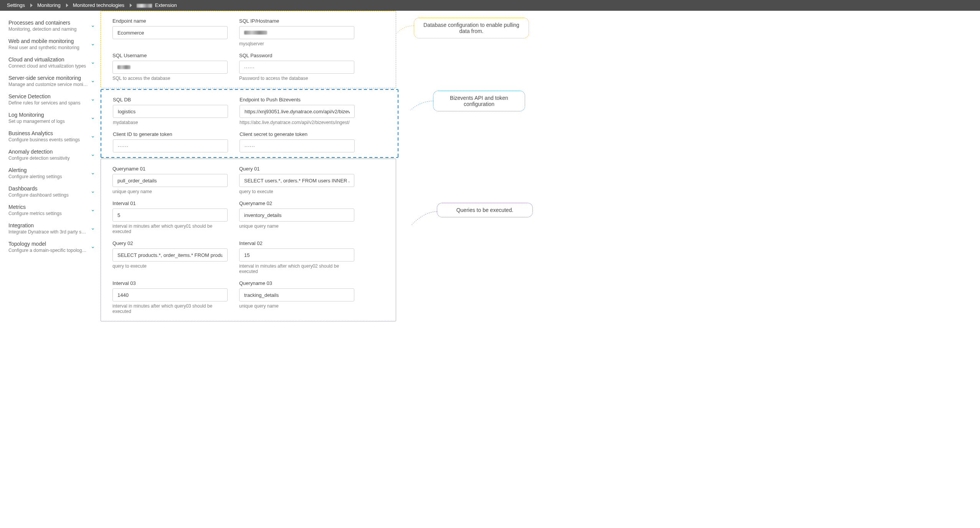  Describe the element at coordinates (297, 55) in the screenshot. I see `label-sql-pass: SQL Password` at that location.